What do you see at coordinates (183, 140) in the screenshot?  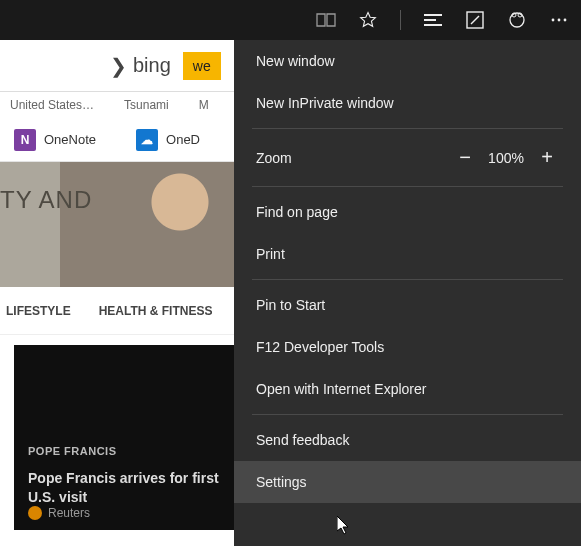 I see `favorite-label: OneD` at bounding box center [183, 140].